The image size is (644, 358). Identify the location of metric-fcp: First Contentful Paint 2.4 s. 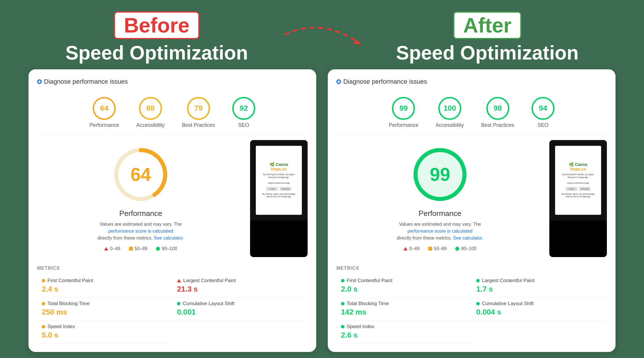
(105, 286).